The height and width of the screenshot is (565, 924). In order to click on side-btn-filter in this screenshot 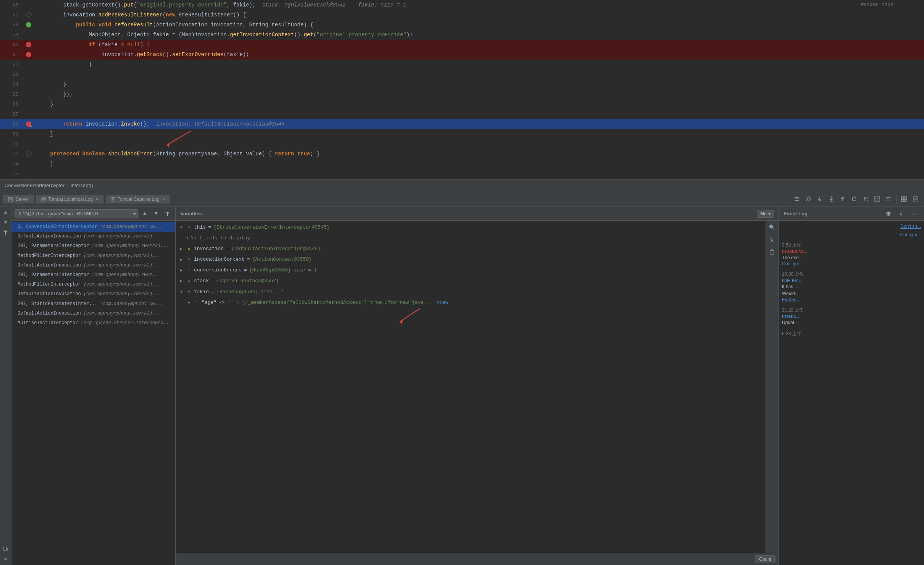, I will do `click(6, 232)`.